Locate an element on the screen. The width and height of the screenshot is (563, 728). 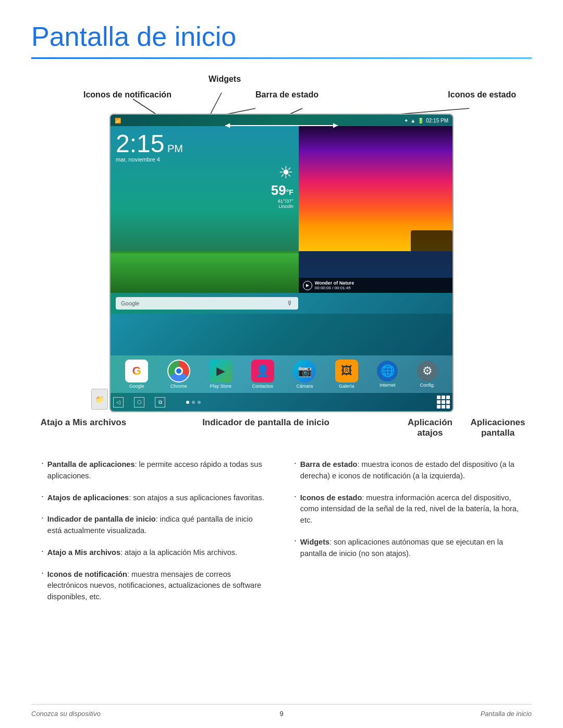
chrome-icon is located at coordinates (179, 371).